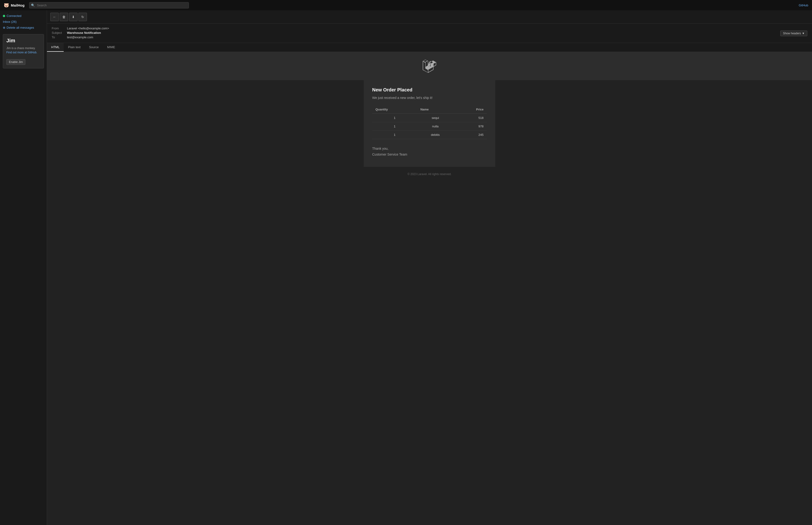 This screenshot has height=525, width=812. What do you see at coordinates (4, 16) in the screenshot?
I see `status-dot` at bounding box center [4, 16].